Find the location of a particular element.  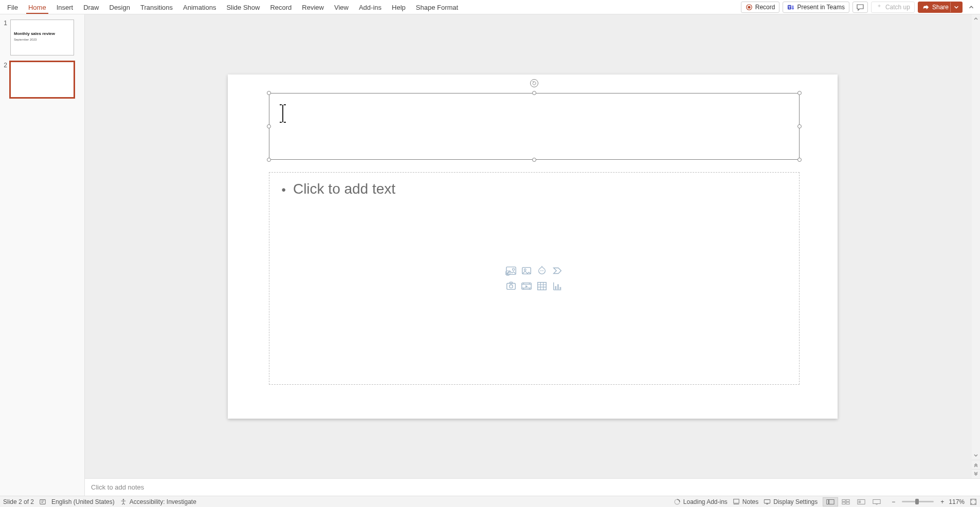

insert-pictures-icon is located at coordinates (527, 271).